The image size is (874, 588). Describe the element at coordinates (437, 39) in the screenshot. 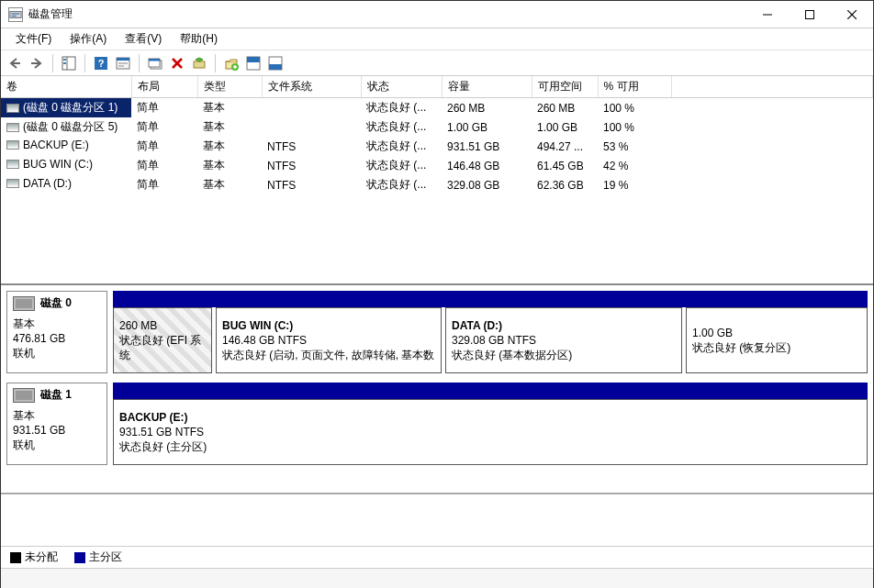

I see `menu-bar: 文件(F) 操作(A) 查看(V) 帮助(H)` at that location.